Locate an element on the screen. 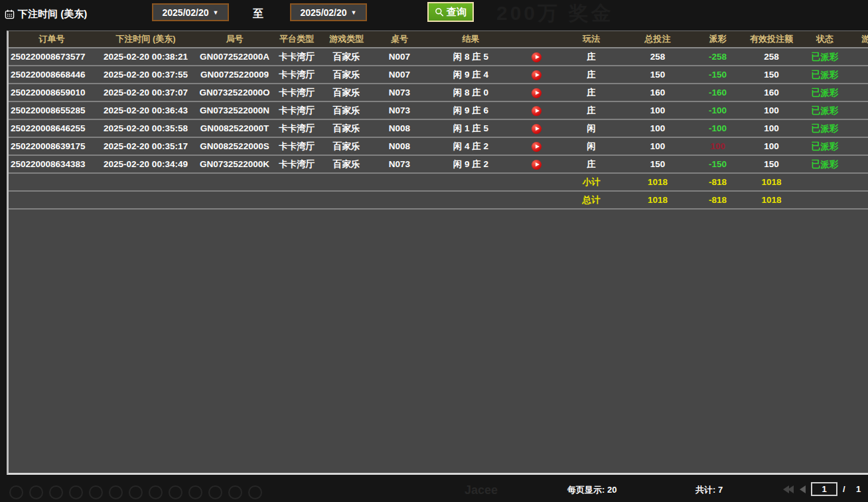  cell-bet-time: 2025-02-20 00:37:55 is located at coordinates (146, 74).